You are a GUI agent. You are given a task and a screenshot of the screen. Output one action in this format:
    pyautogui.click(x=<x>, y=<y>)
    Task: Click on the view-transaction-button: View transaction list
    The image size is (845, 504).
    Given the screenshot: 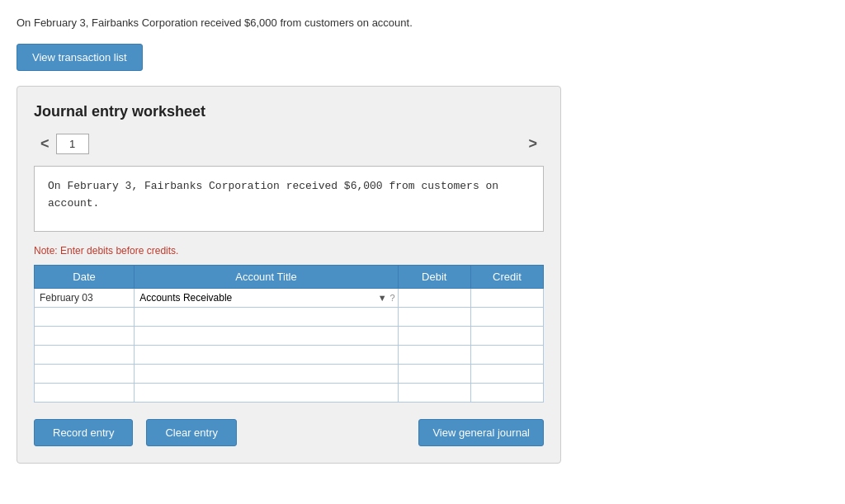 What is the action you would take?
    pyautogui.click(x=79, y=58)
    